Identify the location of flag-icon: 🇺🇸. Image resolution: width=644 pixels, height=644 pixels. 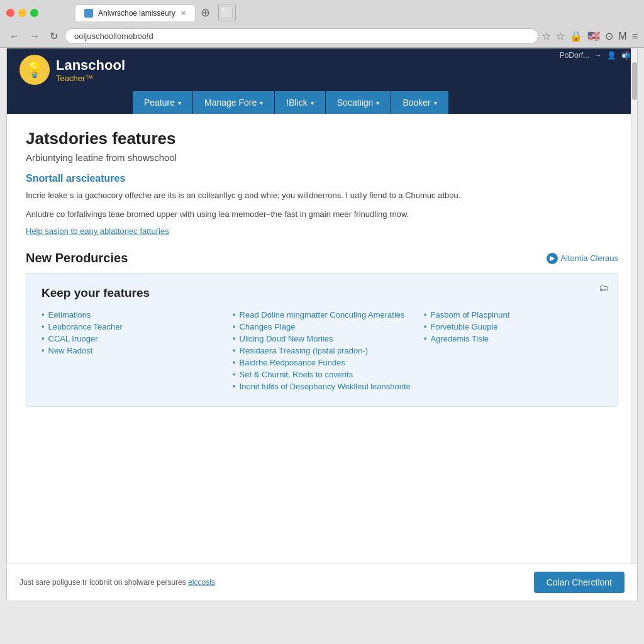
(594, 36).